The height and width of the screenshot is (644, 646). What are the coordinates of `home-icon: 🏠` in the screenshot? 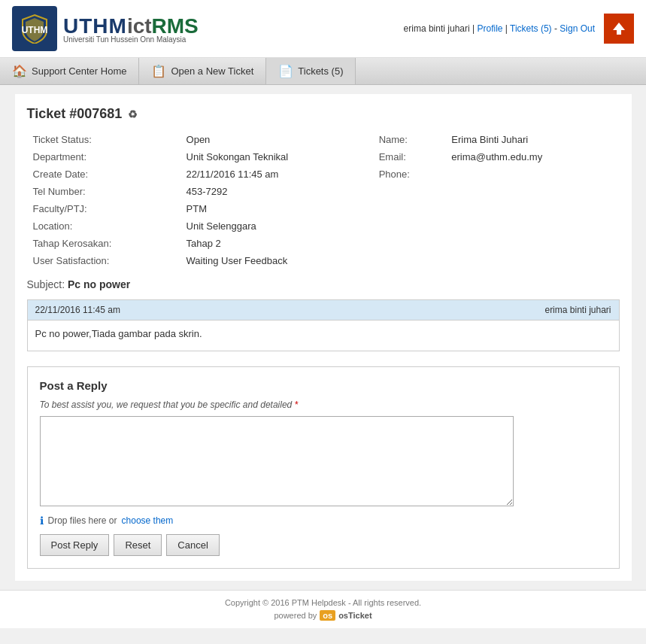 It's located at (20, 71).